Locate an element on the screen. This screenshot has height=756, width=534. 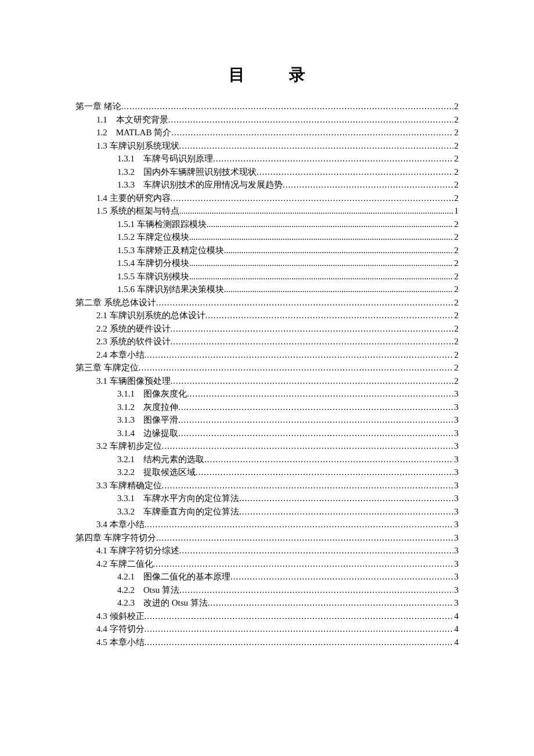
toc-entry: 2.4 本章小结 2 is located at coordinates (277, 355).